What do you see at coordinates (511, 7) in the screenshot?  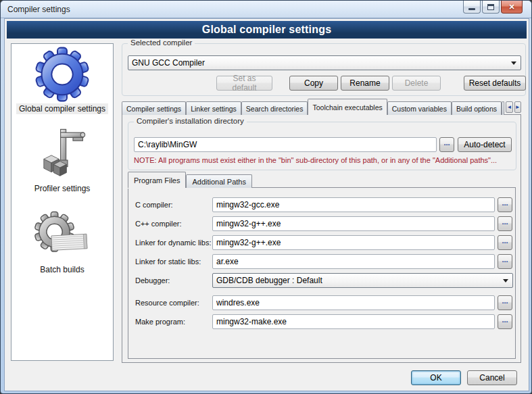 I see `close-icon: ✕` at bounding box center [511, 7].